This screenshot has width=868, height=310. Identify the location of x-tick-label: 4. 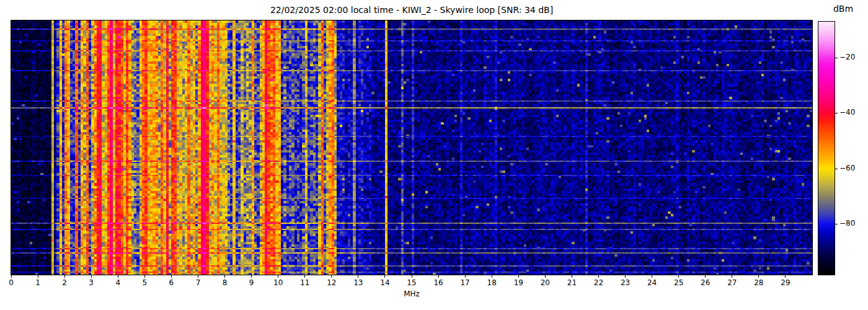
(118, 283).